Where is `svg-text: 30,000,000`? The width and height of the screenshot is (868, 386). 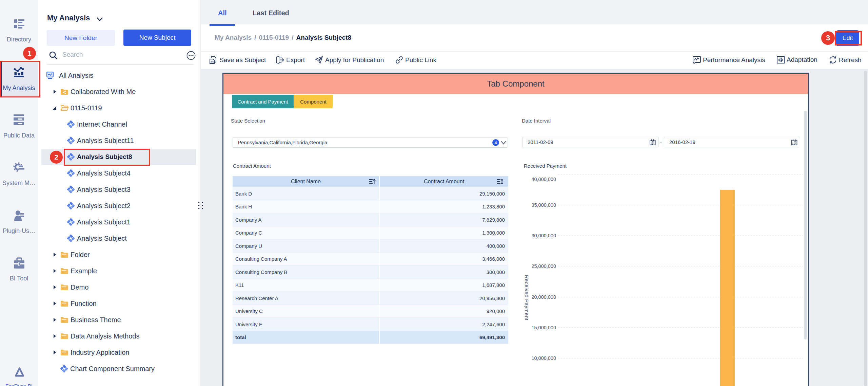 svg-text: 30,000,000 is located at coordinates (544, 236).